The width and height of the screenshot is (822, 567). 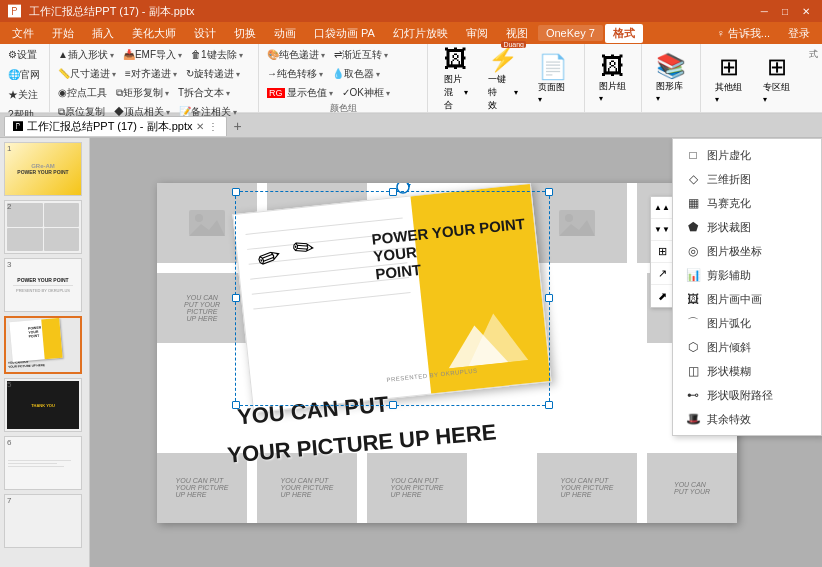 I want to click on add-tab-btn: +, so click(x=237, y=126).